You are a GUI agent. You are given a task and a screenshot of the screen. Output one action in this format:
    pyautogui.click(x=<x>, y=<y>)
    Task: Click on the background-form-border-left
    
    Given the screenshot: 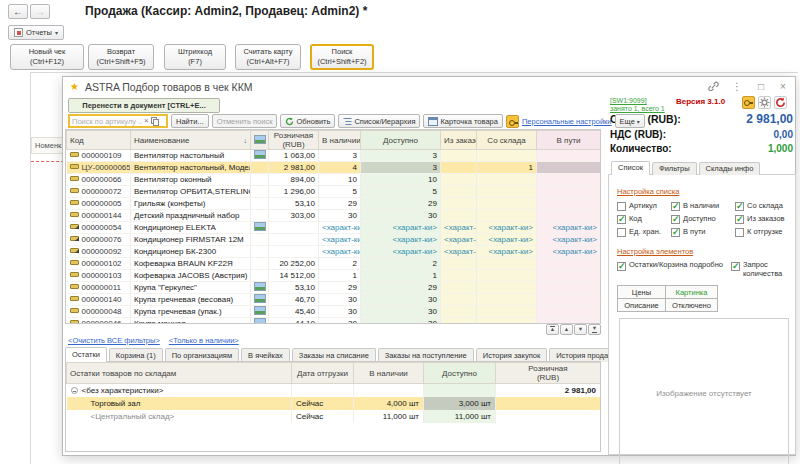 What is the action you would take?
    pyautogui.click(x=30, y=268)
    